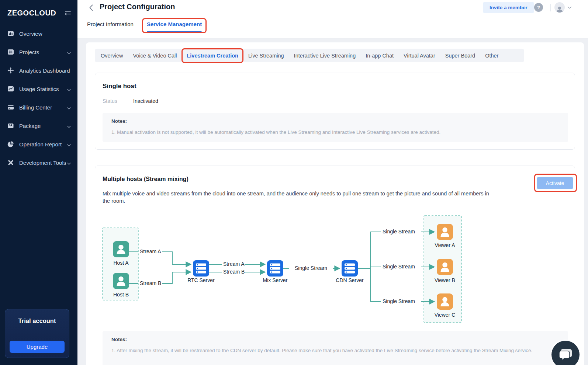  I want to click on trial-account-title: Trial account, so click(37, 321).